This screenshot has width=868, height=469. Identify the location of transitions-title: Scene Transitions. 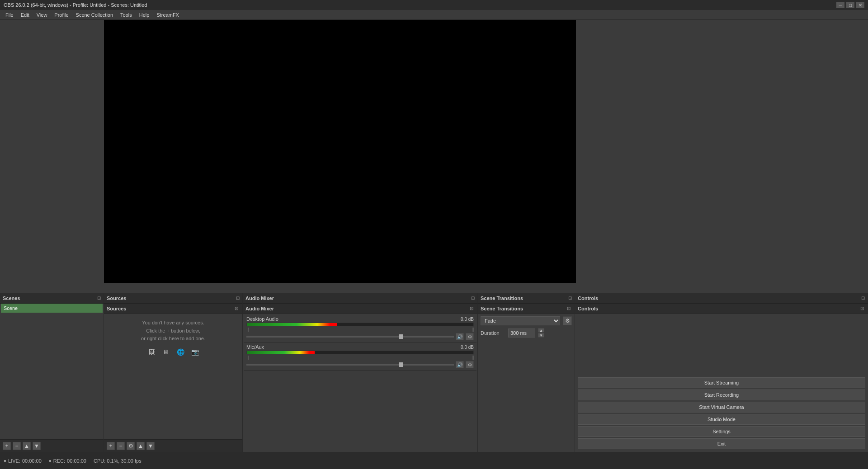
(502, 309).